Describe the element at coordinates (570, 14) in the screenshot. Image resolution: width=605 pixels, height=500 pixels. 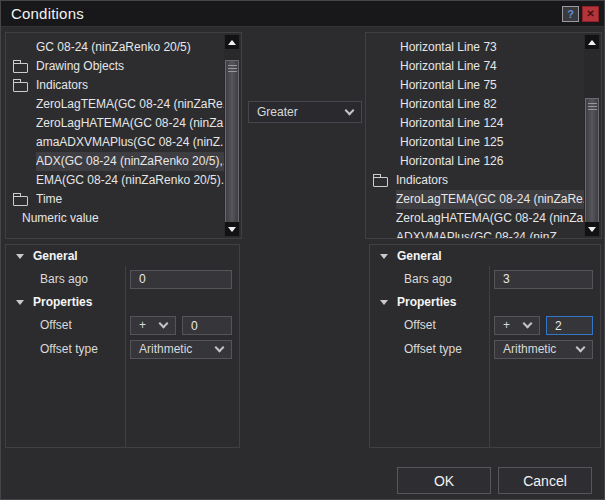
I see `help-button: ?` at that location.